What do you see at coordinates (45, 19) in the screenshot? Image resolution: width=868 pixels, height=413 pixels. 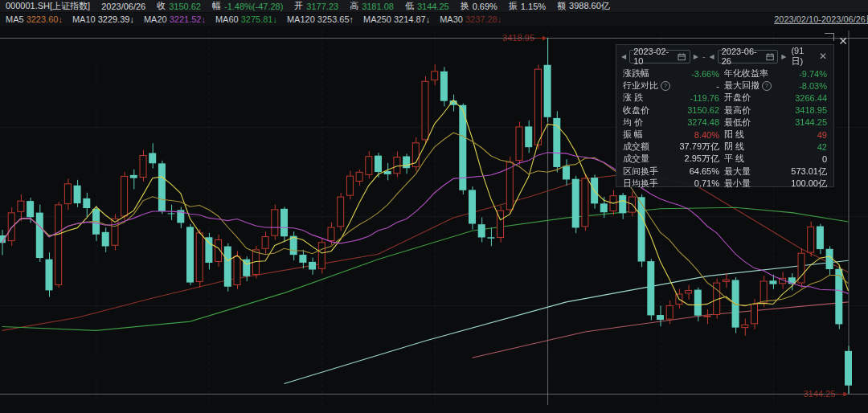 I see `ma-value: 3223.60↓` at bounding box center [45, 19].